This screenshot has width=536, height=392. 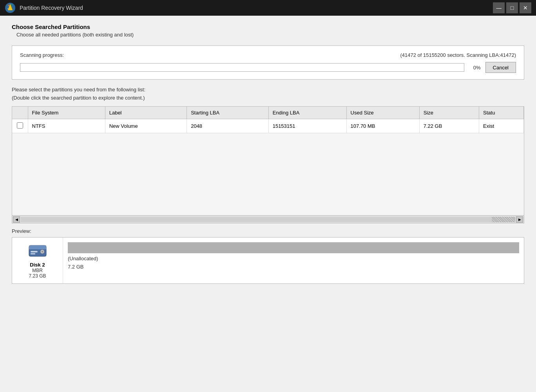 I want to click on scroll-left-button: ◀, so click(x=16, y=220).